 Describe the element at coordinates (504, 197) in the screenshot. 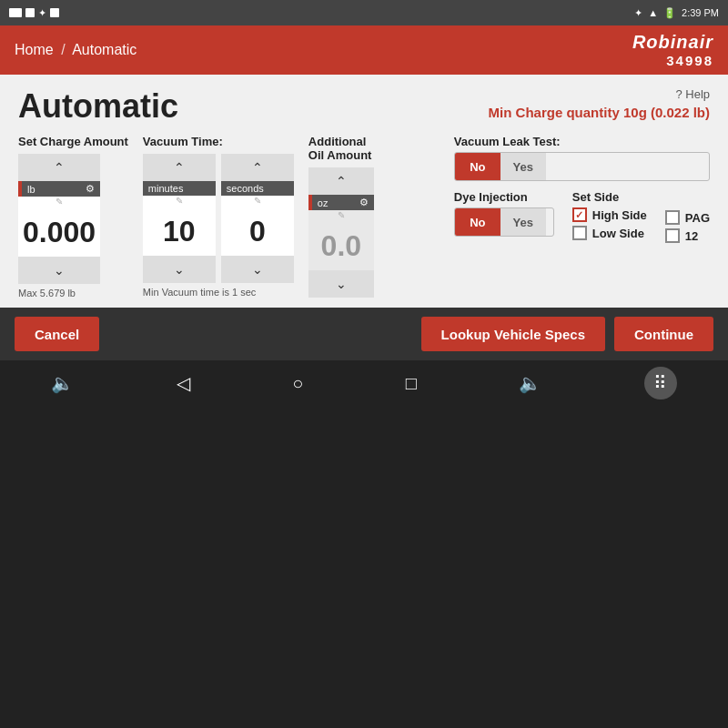

I see `dye-injection-label: Dye Injection` at that location.